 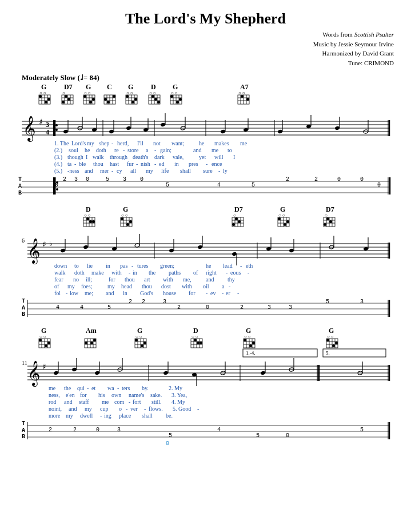 I want to click on svg-text: Lord's, so click(x=79, y=143).